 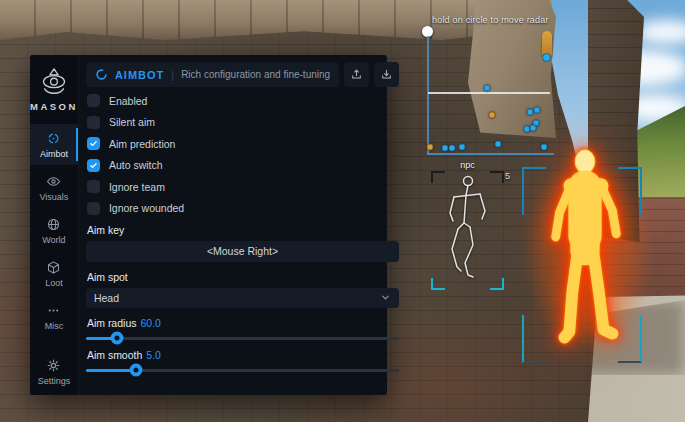 I want to click on sidebar-item-loot: Loot, so click(x=54, y=274).